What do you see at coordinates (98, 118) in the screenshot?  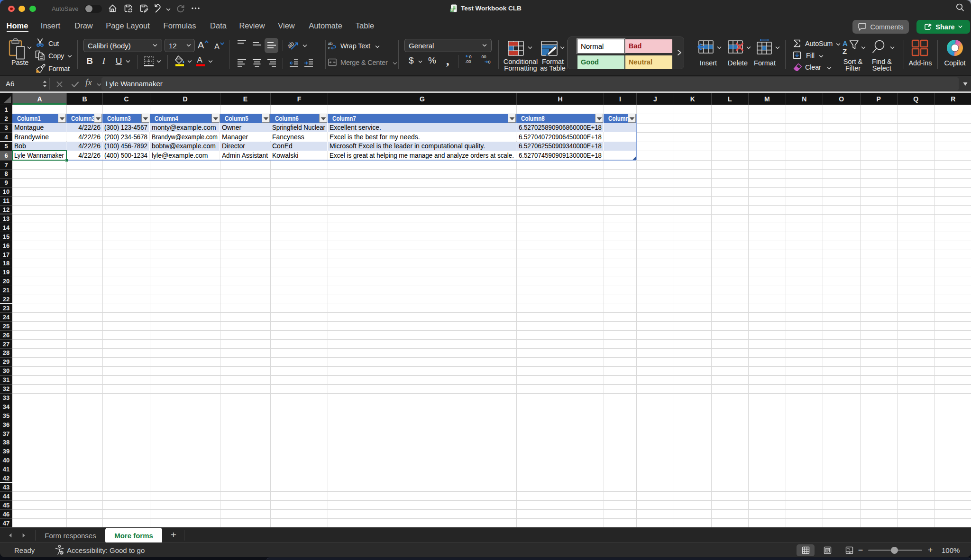 I see `filter-button-column2` at bounding box center [98, 118].